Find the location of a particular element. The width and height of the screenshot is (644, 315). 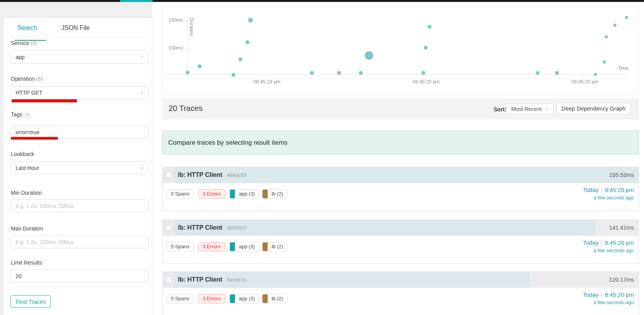

y-tick-label: 100ms is located at coordinates (174, 48).